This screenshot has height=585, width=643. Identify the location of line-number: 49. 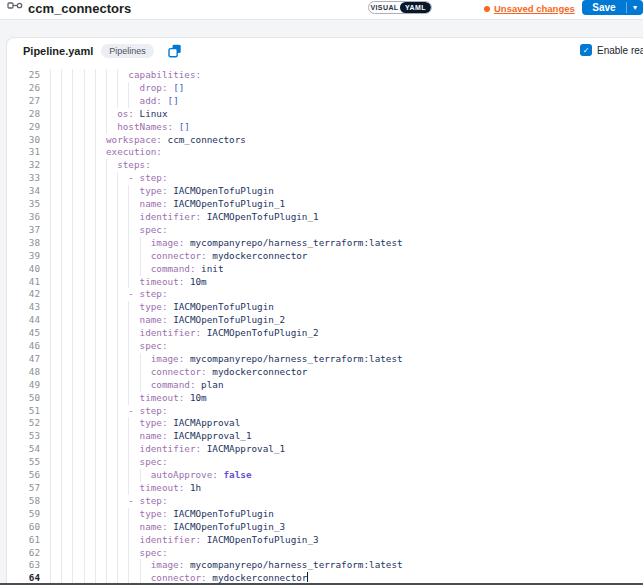
(24, 386).